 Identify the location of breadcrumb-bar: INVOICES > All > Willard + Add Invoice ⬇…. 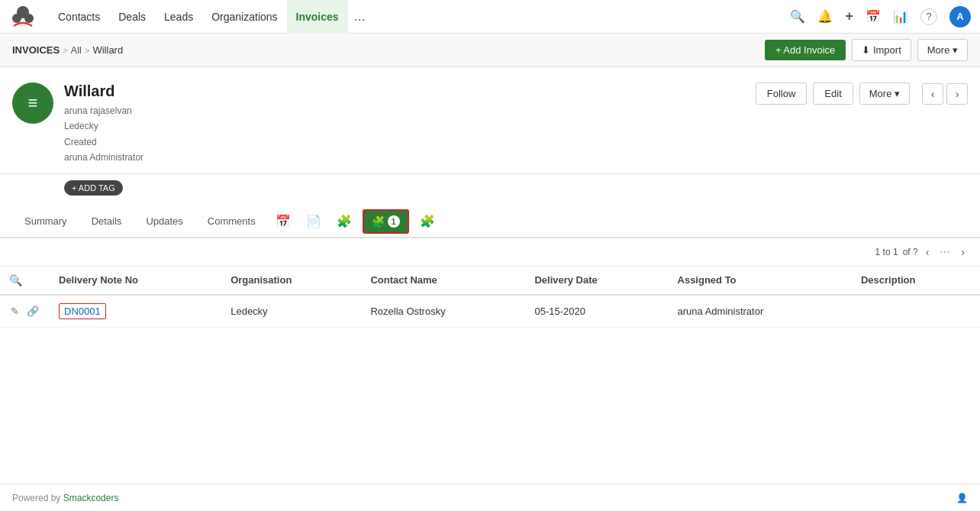
(490, 50).